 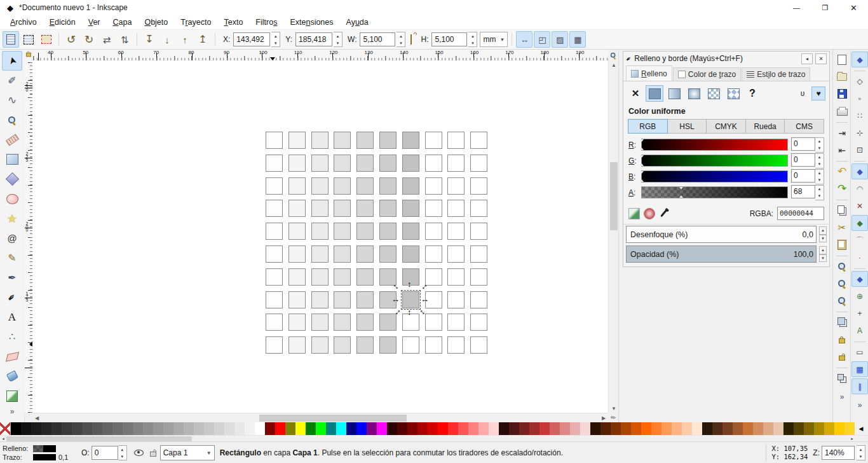 What do you see at coordinates (820, 177) in the screenshot?
I see `slider-spin: ▲▼` at bounding box center [820, 177].